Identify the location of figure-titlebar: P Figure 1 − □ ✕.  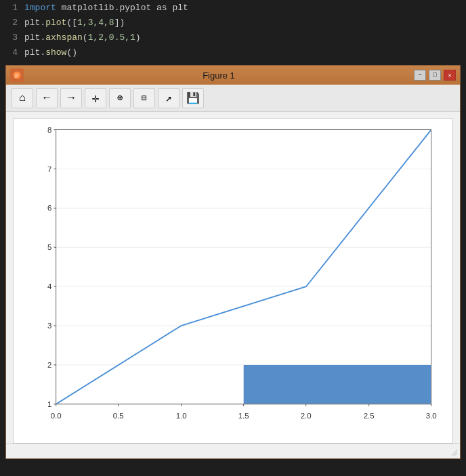
(233, 75).